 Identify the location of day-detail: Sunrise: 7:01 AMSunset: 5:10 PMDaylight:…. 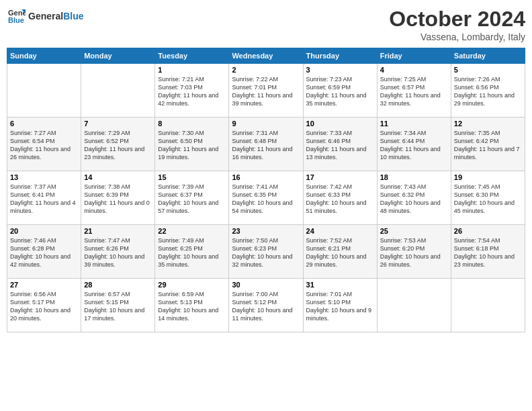
(340, 306).